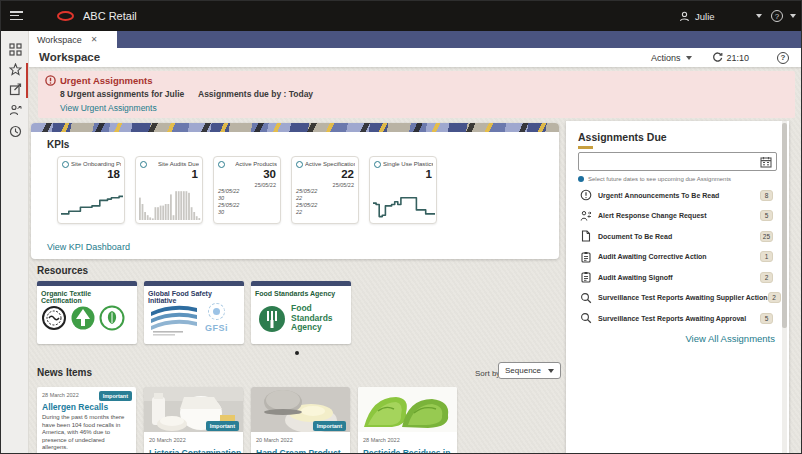 The width and height of the screenshot is (802, 454). I want to click on assignment-list: Urgent! Announcements To Be Read 8 Alert…, so click(678, 257).